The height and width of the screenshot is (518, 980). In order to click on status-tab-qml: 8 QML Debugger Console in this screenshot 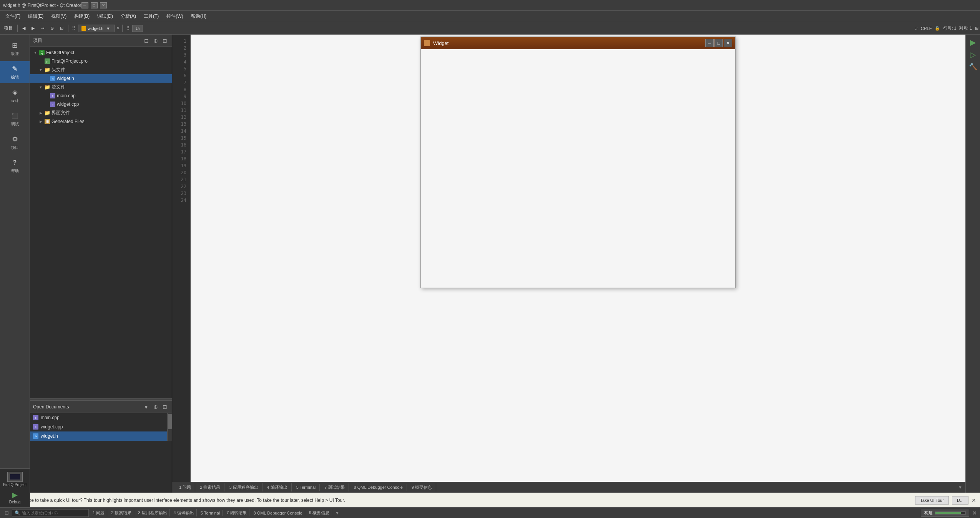, I will do `click(278, 513)`.